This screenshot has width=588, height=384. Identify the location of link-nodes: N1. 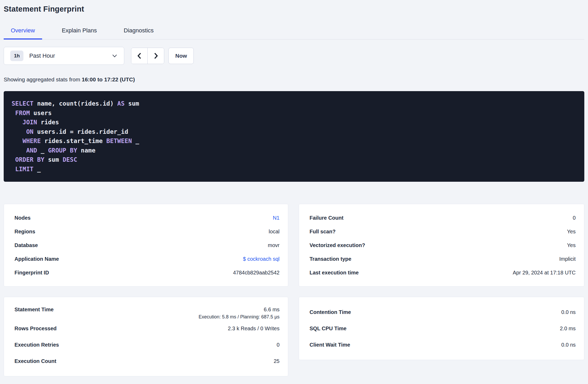
(276, 218).